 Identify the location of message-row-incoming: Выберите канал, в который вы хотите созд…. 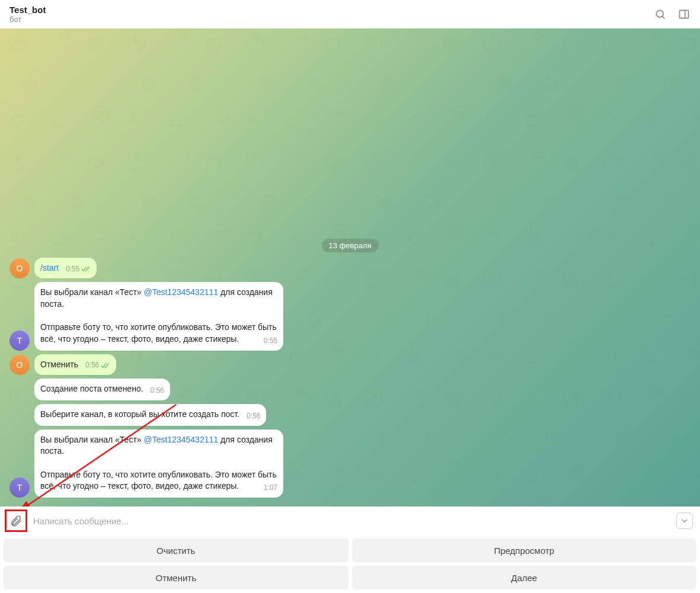
(350, 415).